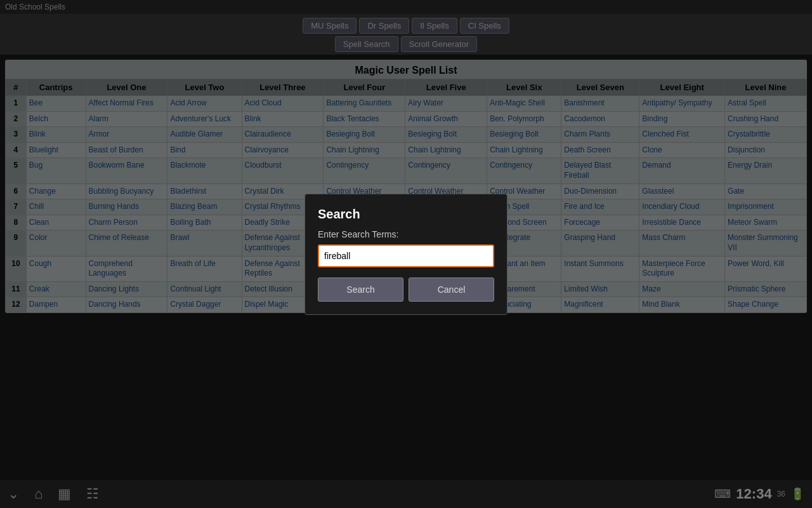 Image resolution: width=812 pixels, height=508 pixels. Describe the element at coordinates (406, 215) in the screenshot. I see `modal-title: Search` at that location.